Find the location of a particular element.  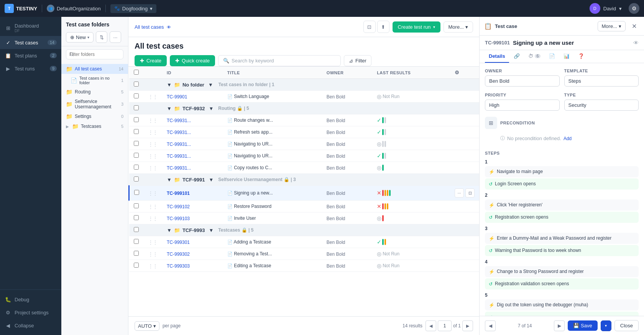

tc-id-link2: TC-99931... is located at coordinates (179, 121).